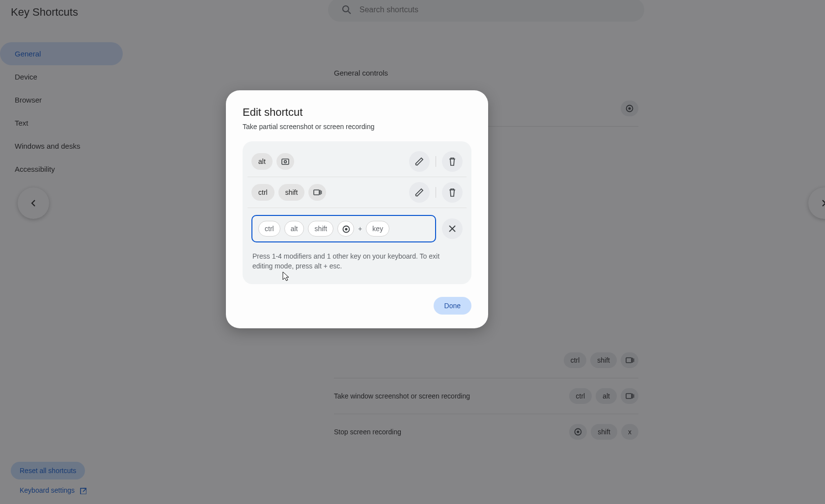 This screenshot has width=825, height=504. I want to click on shortcut-entry-1: alt, so click(357, 161).